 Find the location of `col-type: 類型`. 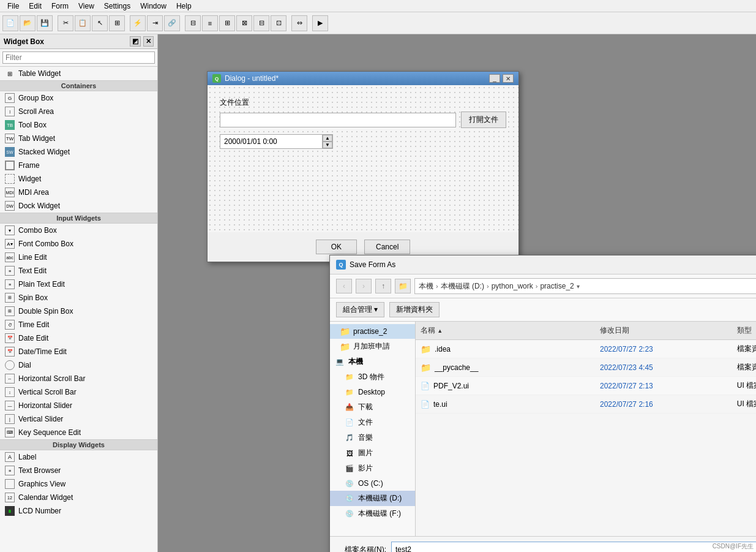

col-type: 類型 is located at coordinates (744, 331).